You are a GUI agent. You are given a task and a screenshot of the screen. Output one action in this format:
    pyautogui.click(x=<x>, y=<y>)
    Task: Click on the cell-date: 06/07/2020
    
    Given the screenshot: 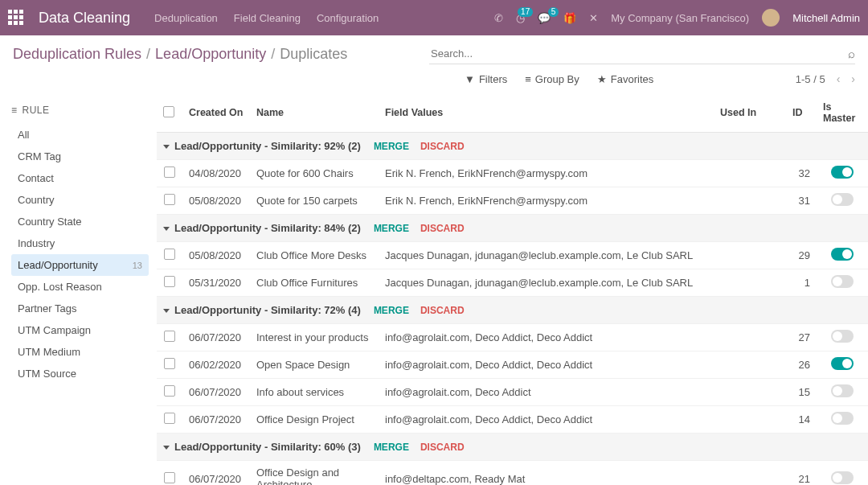 What is the action you would take?
    pyautogui.click(x=216, y=420)
    